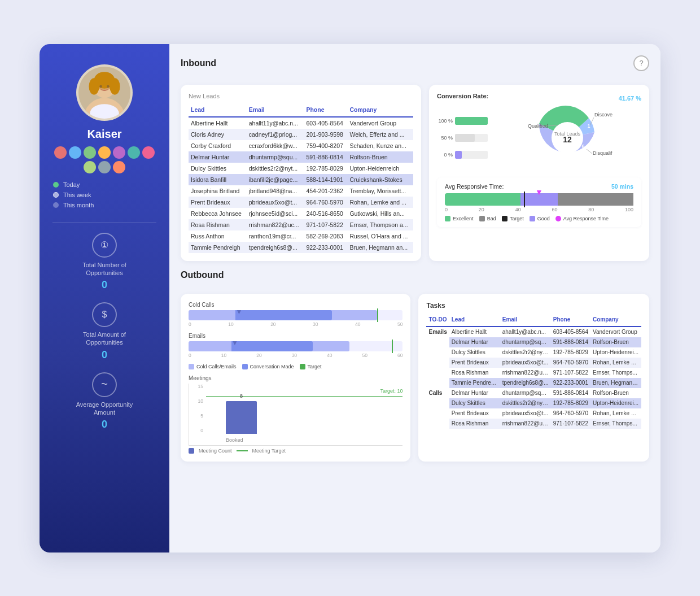 This screenshot has height=596, width=700. I want to click on col-lead: Lead, so click(218, 111).